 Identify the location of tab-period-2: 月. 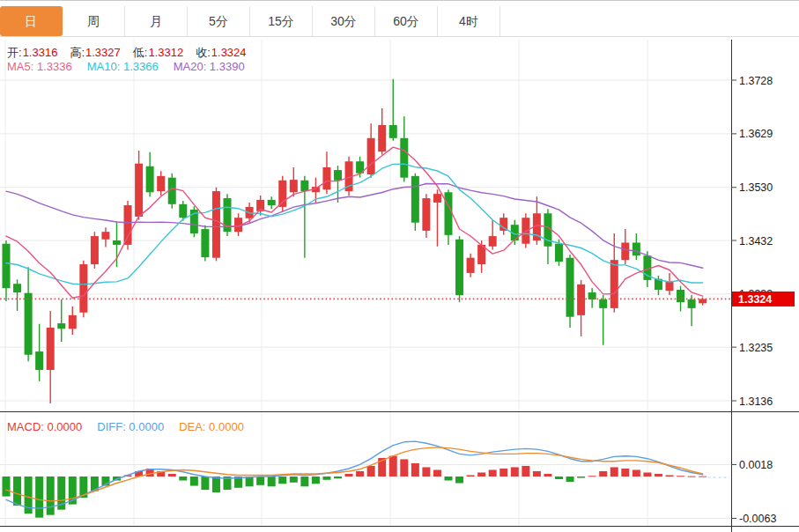
(157, 21).